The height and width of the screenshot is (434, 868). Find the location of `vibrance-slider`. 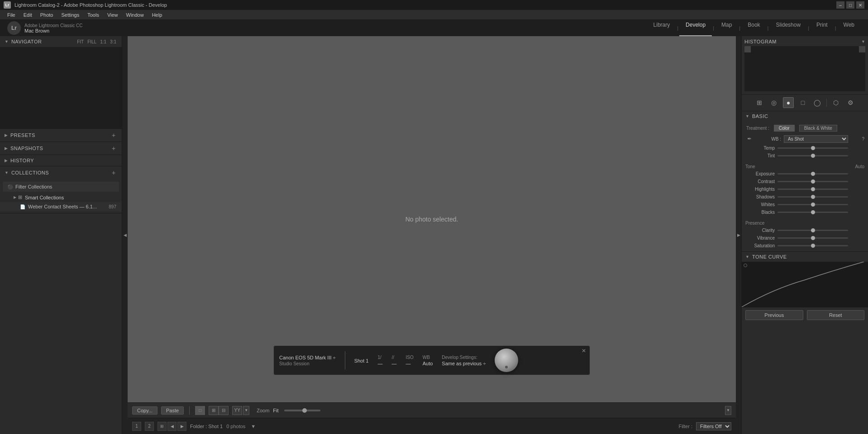

vibrance-slider is located at coordinates (813, 238).